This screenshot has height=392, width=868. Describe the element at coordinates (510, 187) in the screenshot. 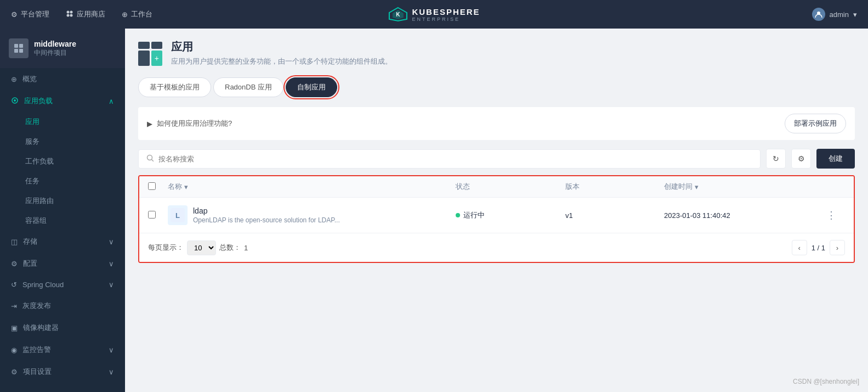

I see `col-status-header: 状态` at that location.